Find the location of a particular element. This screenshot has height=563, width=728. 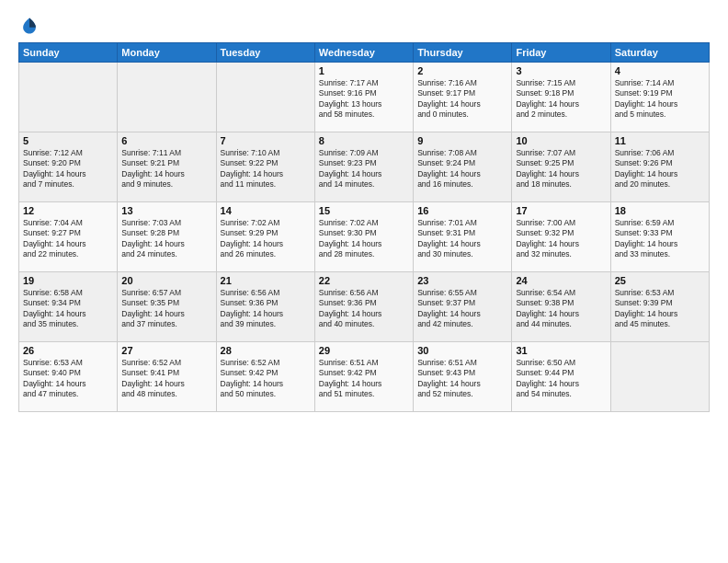

day-number: 9 is located at coordinates (462, 141).